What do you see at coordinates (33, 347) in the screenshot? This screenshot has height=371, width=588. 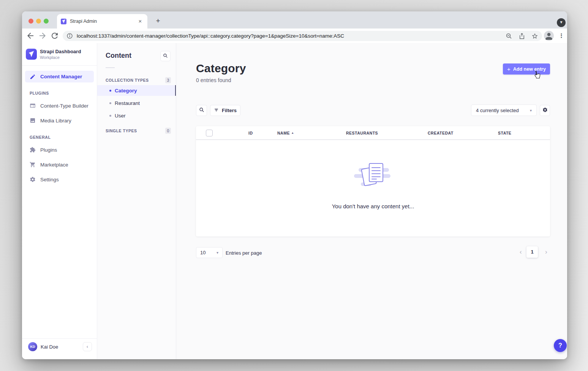 I see `user-avatar: KD` at bounding box center [33, 347].